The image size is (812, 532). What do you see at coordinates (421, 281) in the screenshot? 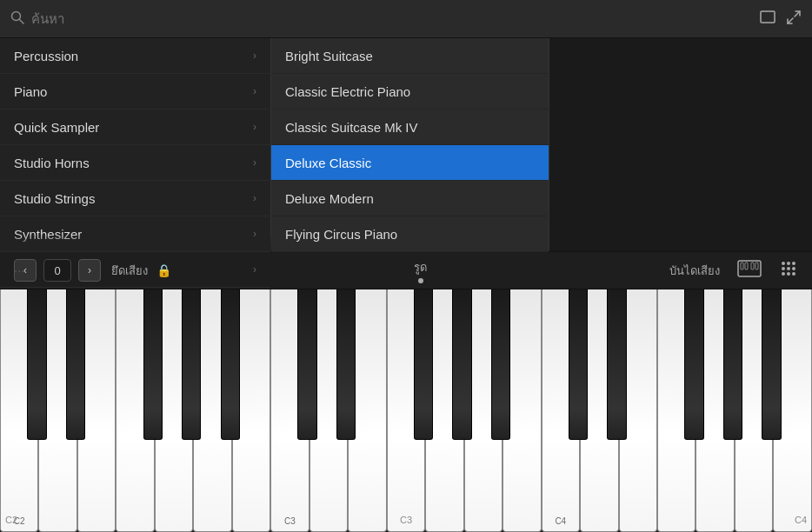
I see `slide-indicator` at bounding box center [421, 281].